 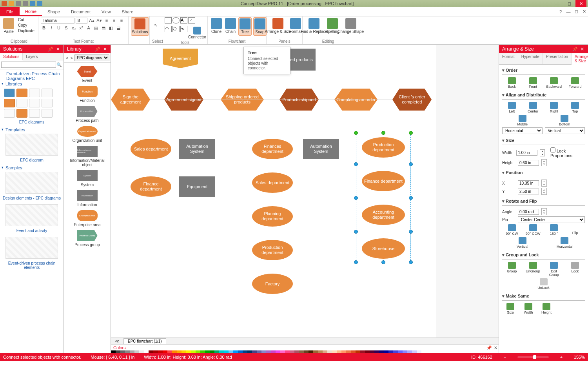 I want to click on order-backward-button: Backward, so click(x=554, y=83).